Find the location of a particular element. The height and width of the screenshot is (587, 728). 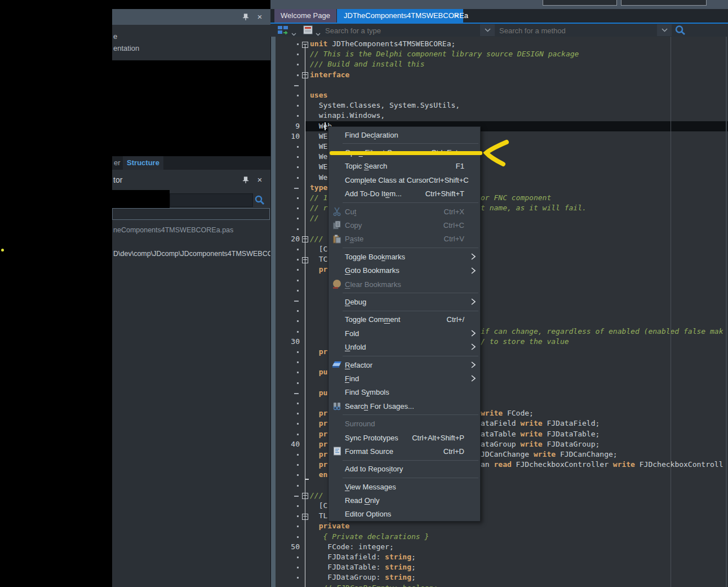

method-search-dropdown is located at coordinates (664, 30).